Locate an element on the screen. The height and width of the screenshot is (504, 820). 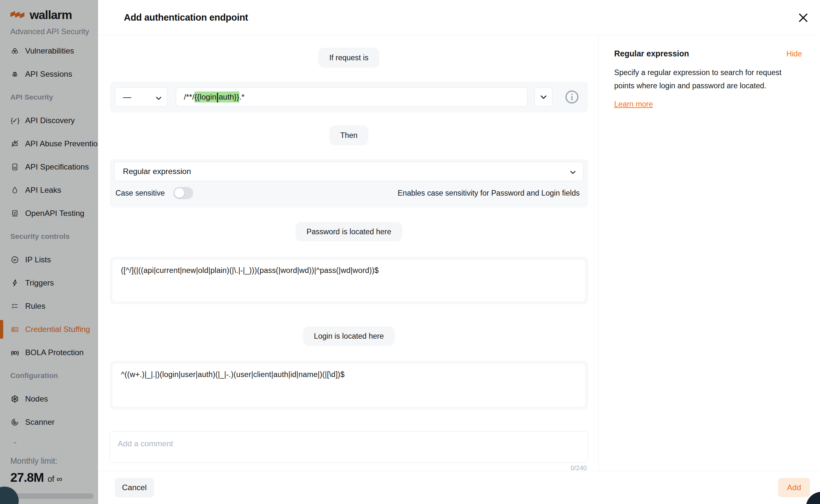
sidebar-item-credential-stuffing: Credential Stuffing is located at coordinates (49, 329).